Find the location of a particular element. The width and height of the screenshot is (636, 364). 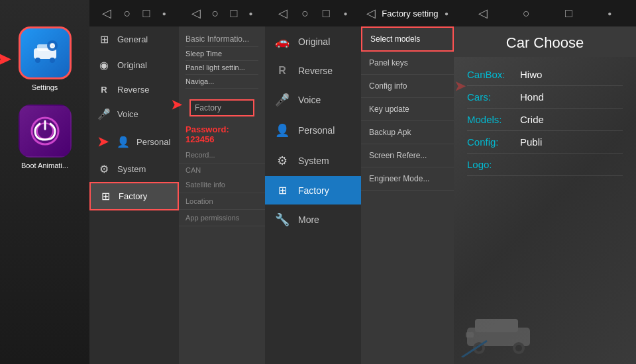

satellite-info: Satellite info is located at coordinates (222, 185).